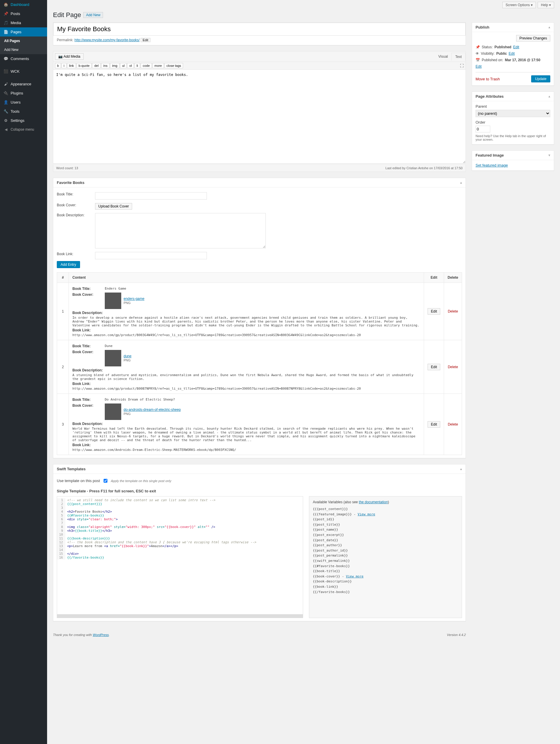 This screenshot has height=744, width=560. Describe the element at coordinates (546, 5) in the screenshot. I see `help-button: Help ▾` at that location.